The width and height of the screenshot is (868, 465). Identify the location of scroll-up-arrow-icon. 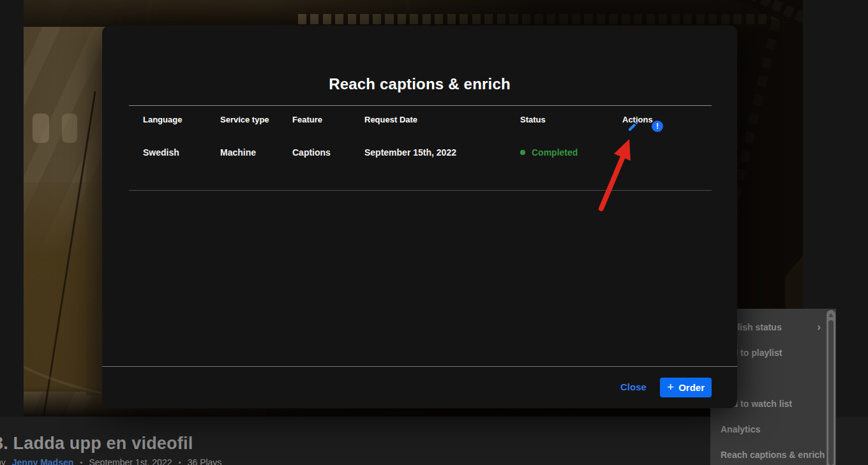
(831, 315).